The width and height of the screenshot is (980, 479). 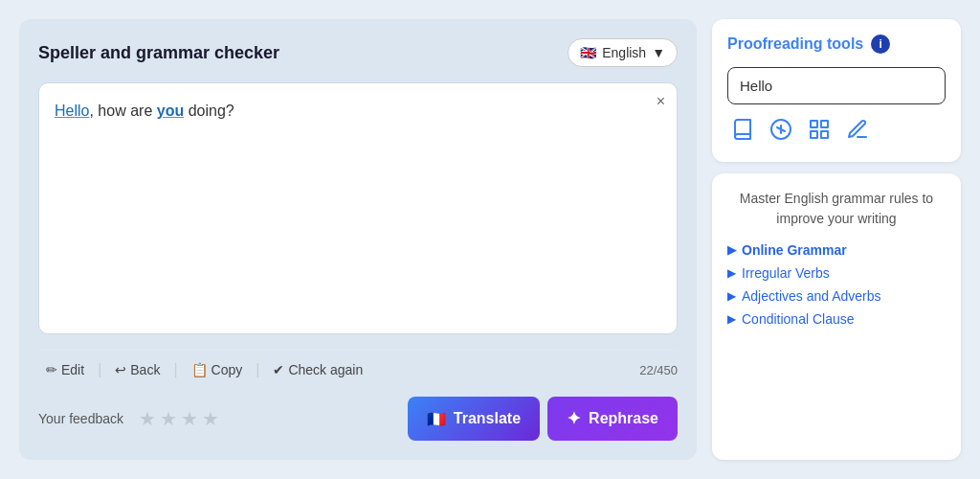 What do you see at coordinates (836, 273) in the screenshot?
I see `grammar-link-irregular-verbs: ▶ Irregular Verbs` at bounding box center [836, 273].